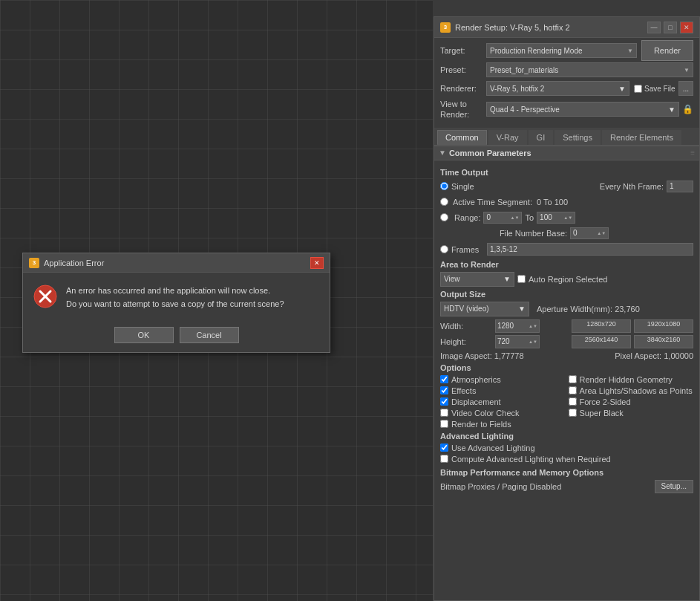  Describe the element at coordinates (567, 83) in the screenshot. I see `config-rows: Target: Production Rendering Mode ▼ Rend…` at that location.